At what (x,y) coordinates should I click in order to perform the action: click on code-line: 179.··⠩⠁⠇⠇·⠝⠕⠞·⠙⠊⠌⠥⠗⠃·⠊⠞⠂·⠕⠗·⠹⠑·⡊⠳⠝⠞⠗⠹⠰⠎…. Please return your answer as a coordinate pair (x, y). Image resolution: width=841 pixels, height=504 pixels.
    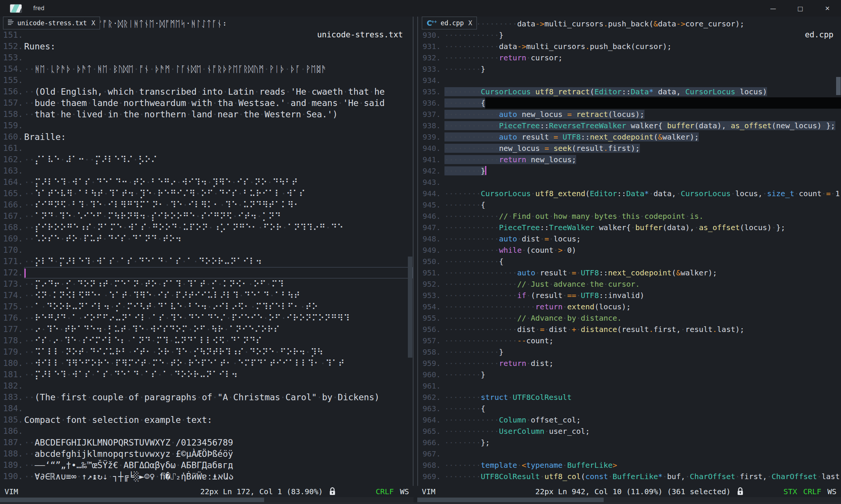
    Looking at the image, I should click on (206, 352).